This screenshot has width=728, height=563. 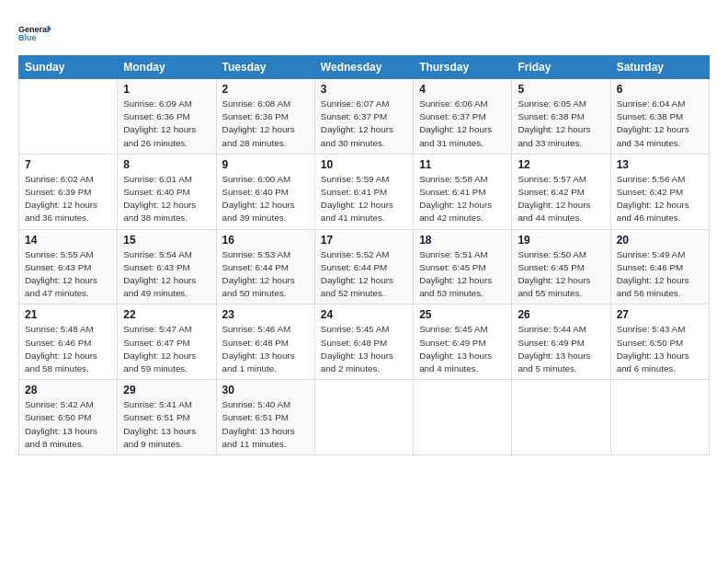 I want to click on day-cell: 29Sunrise: 5:41 AMSunset: 6:51 PMDayligh…, so click(x=167, y=418).